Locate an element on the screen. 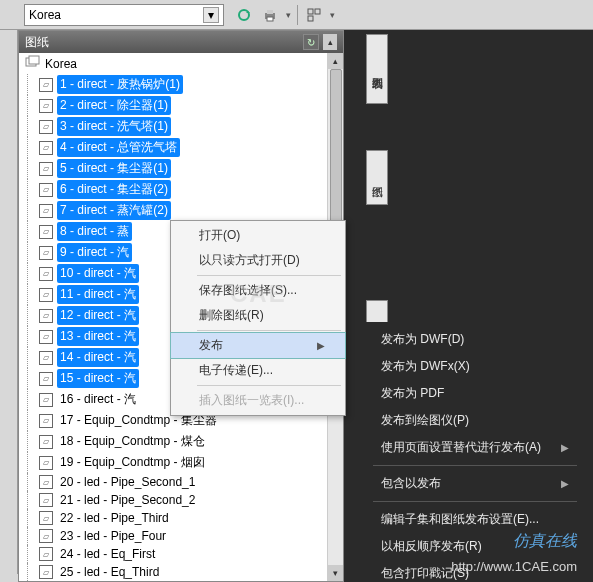  print-icon is located at coordinates (270, 15).